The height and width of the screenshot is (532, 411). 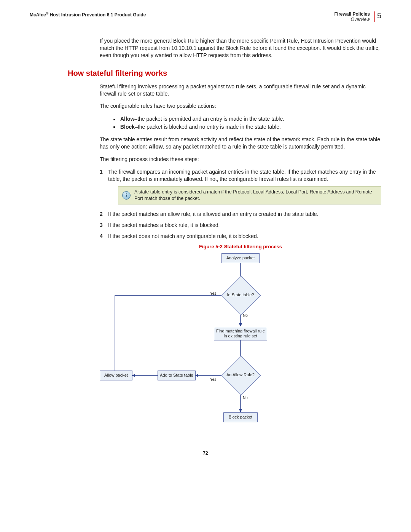 What do you see at coordinates (88, 14) in the screenshot?
I see `header-left: McAfee® Host Intrusion Prevention 6.1 Pr…` at bounding box center [88, 14].